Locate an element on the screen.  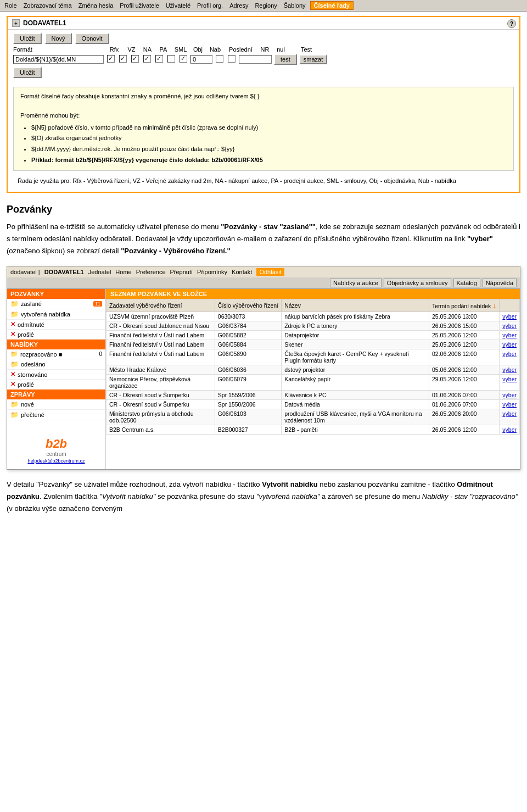
ss-secondary-nav: Nabídky a aukce Objednávky a smlouvy Kat… is located at coordinates (264, 283).